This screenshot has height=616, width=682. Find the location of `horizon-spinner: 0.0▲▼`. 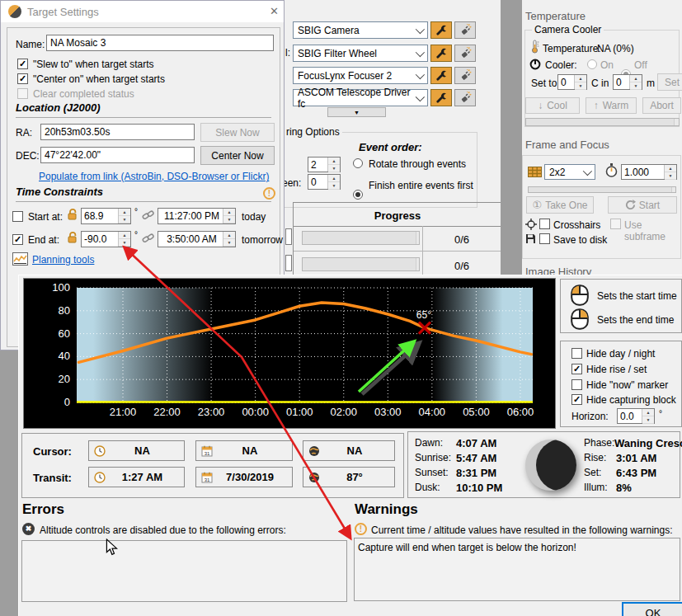

horizon-spinner: 0.0▲▼ is located at coordinates (636, 416).